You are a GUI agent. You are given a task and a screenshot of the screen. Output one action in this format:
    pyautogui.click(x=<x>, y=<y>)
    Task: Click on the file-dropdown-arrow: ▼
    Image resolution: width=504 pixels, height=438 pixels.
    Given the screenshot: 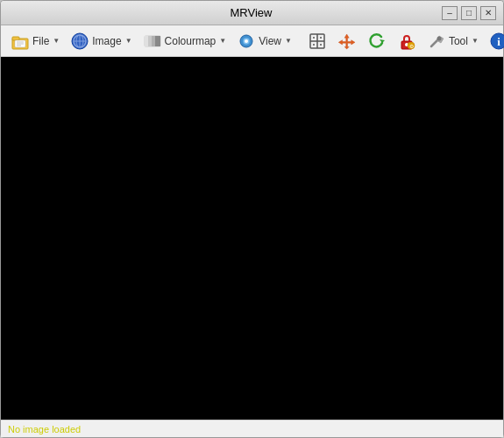 What is the action you would take?
    pyautogui.click(x=56, y=40)
    